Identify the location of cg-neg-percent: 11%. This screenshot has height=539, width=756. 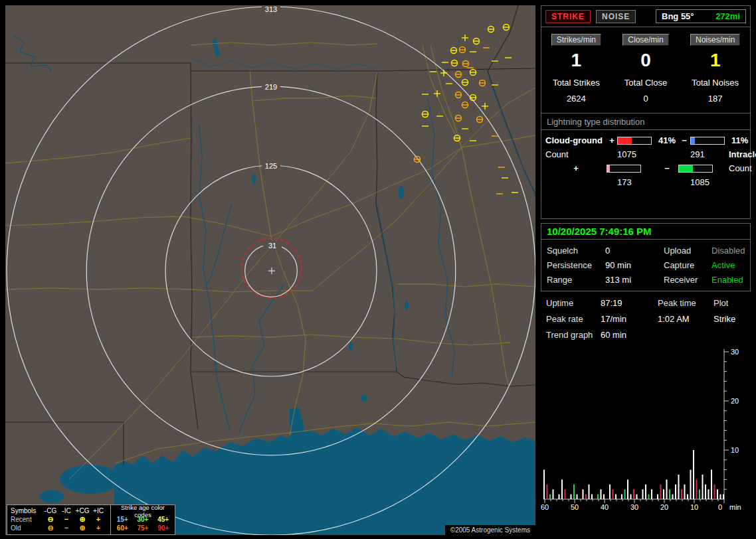
(743, 141).